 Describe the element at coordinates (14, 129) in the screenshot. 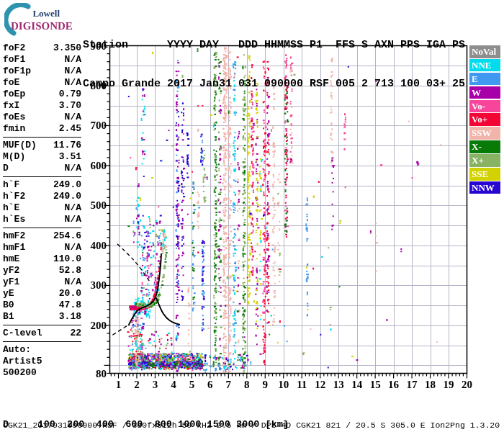

I see `param-label: fmin` at that location.